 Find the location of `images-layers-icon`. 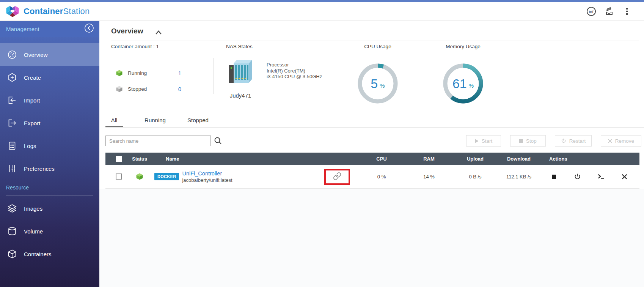

images-layers-icon is located at coordinates (12, 208).